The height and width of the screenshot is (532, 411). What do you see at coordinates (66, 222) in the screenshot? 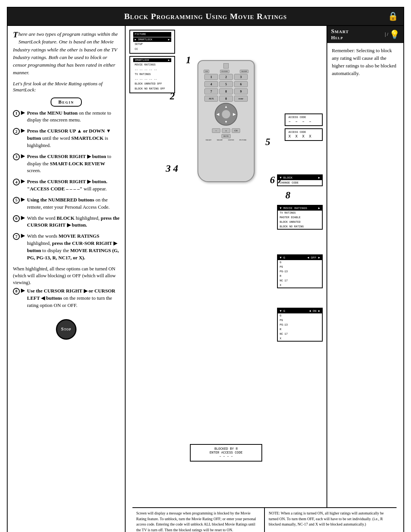
I see `step-6: 6▶ With the word BLOCK highlighted, pres…` at bounding box center [66, 222].